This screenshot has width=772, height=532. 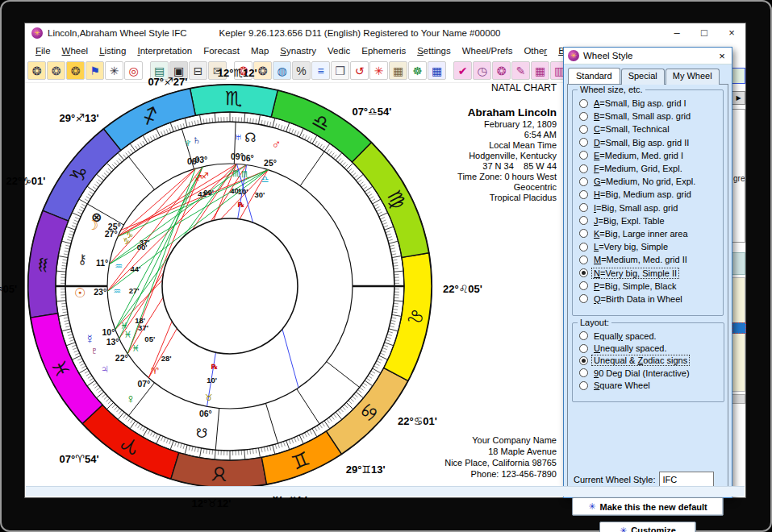 I want to click on menu-ephemeris: Ephemeris, so click(x=384, y=51).